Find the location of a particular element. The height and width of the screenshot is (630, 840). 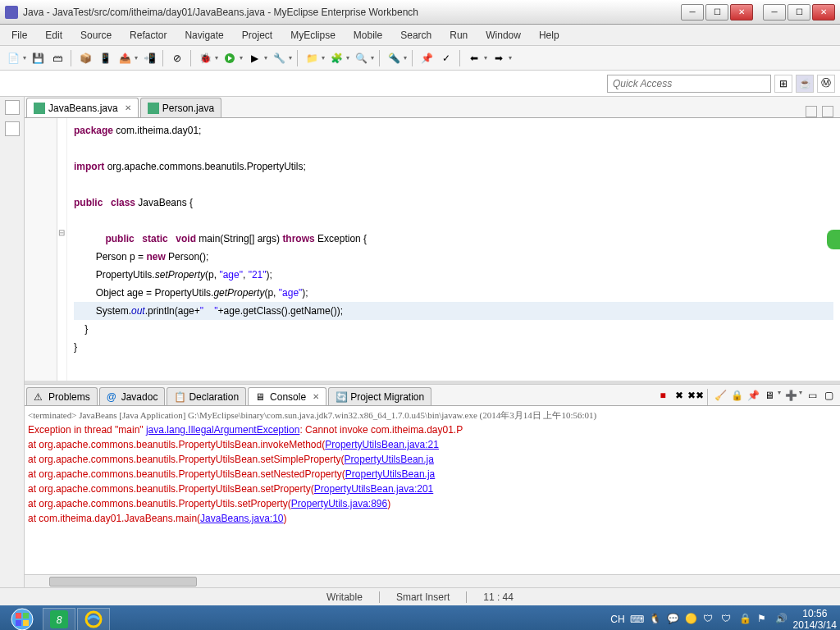

search-icon: 🔦 is located at coordinates (394, 58).